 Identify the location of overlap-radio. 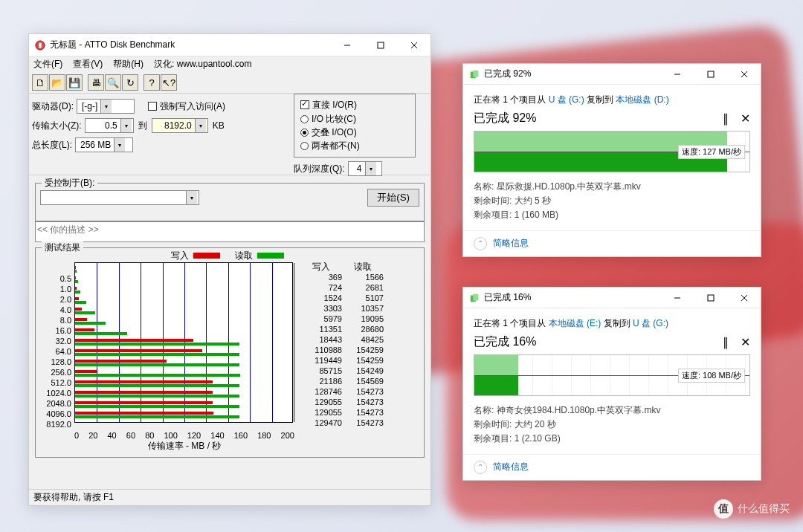
(305, 132).